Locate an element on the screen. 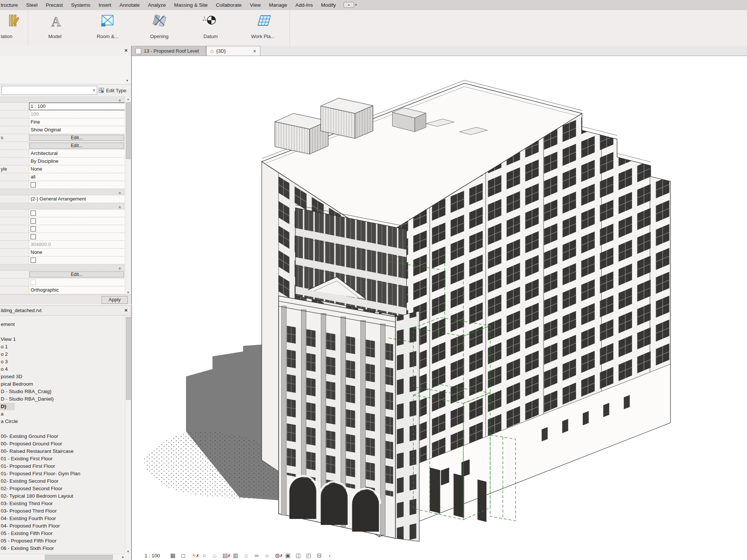 The height and width of the screenshot is (560, 747). browser-item: 01 - Existing First Floor is located at coordinates (63, 459).